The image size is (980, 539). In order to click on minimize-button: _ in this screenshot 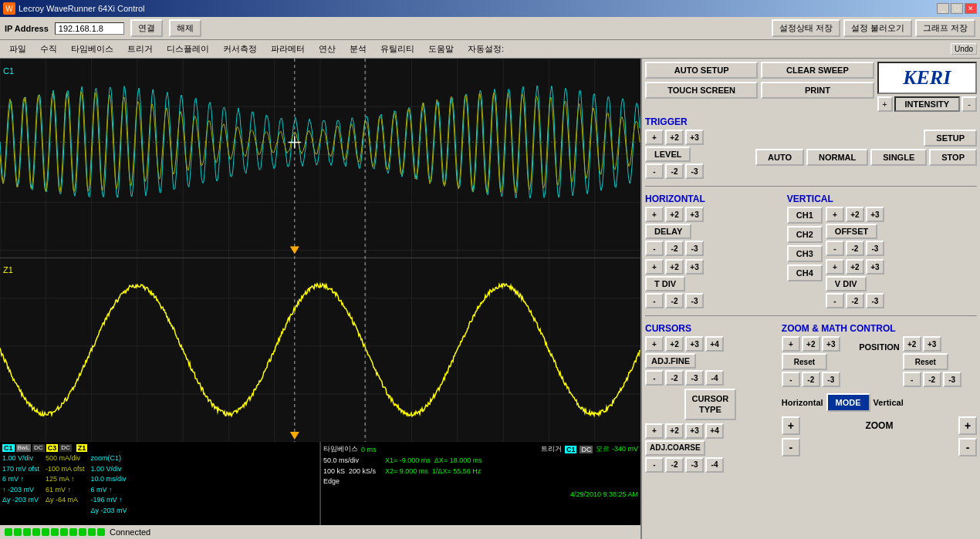, I will do `click(943, 8)`.